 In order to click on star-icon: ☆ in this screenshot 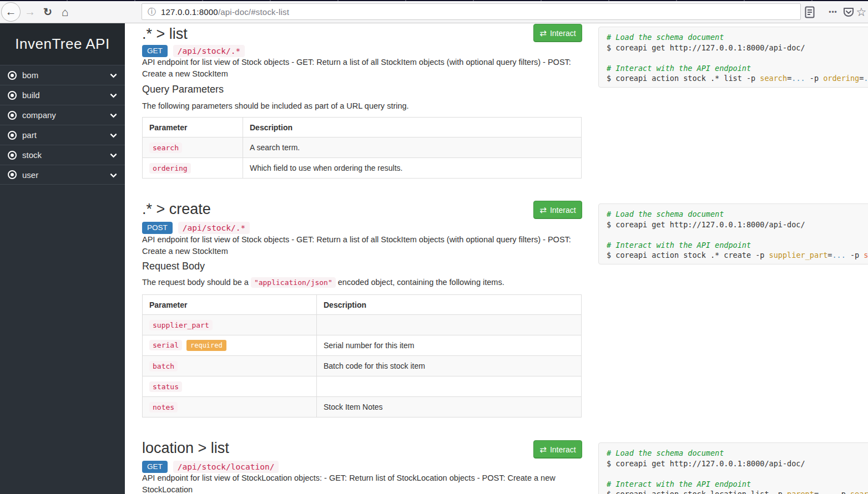, I will do `click(861, 12)`.